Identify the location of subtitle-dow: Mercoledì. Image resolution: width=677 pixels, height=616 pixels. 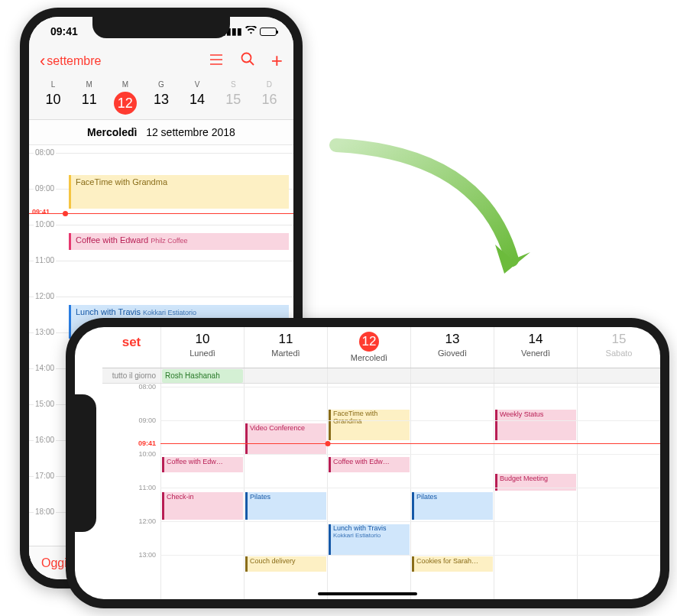
(112, 132).